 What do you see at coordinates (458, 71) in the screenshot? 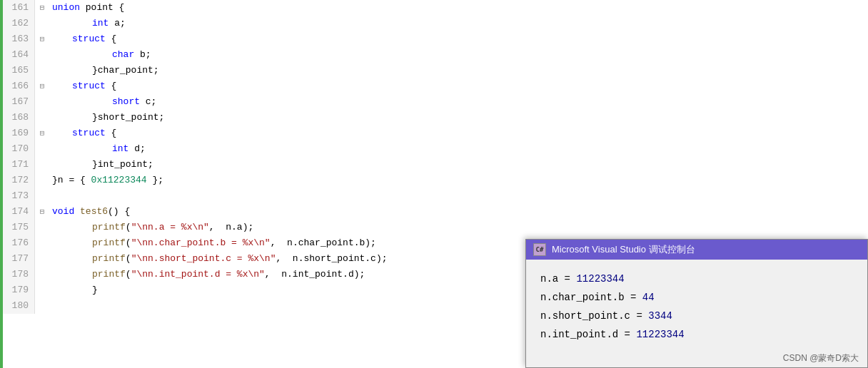
I see `code-text: }char_point;` at bounding box center [458, 71].